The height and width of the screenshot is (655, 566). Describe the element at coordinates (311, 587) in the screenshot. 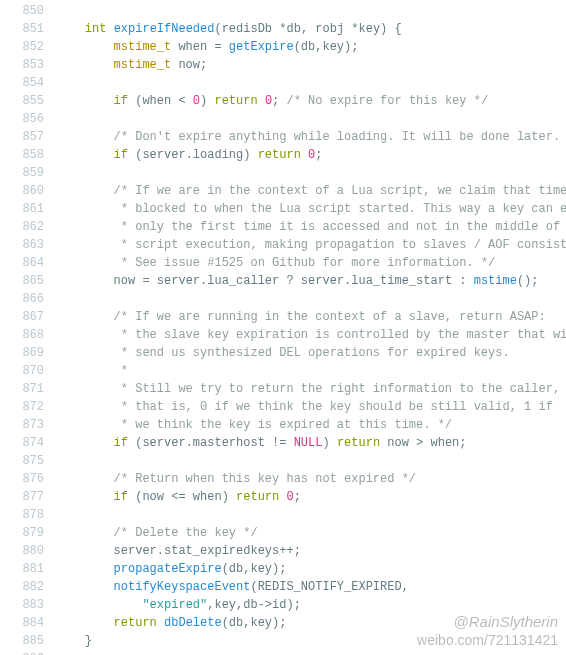

I see `line-source: notifyKeyspaceEvent(REDIS_NOTIFY_EXPIRED…` at that location.